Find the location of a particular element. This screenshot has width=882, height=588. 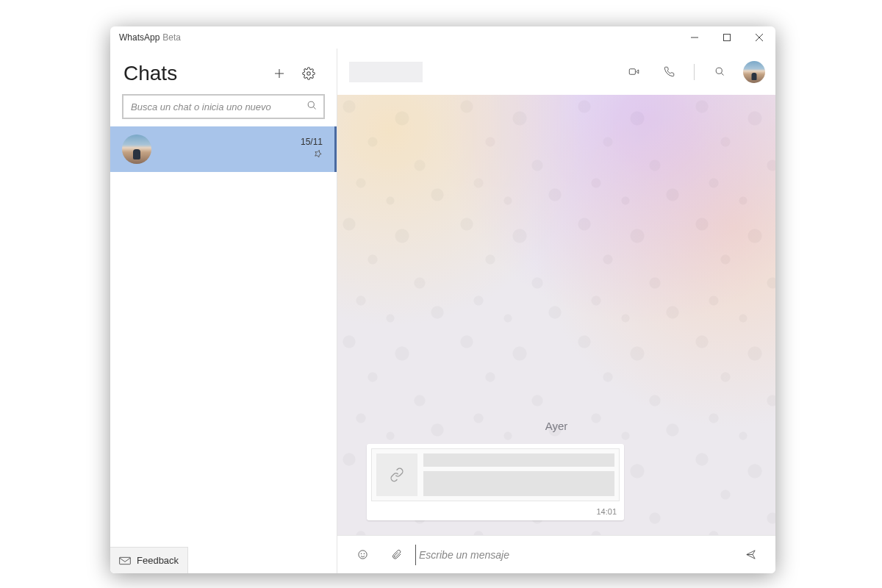

composer is located at coordinates (556, 554).